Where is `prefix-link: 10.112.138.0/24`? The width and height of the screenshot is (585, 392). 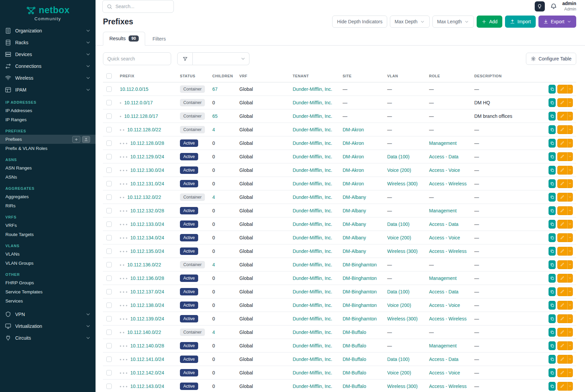
prefix-link: 10.112.138.0/24 is located at coordinates (147, 305).